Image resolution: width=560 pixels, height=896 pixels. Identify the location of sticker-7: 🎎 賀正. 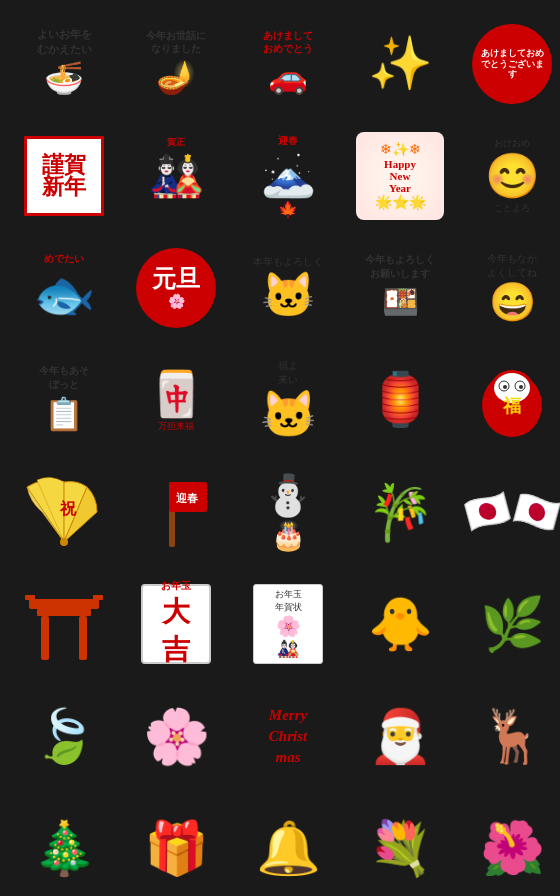
(176, 176).